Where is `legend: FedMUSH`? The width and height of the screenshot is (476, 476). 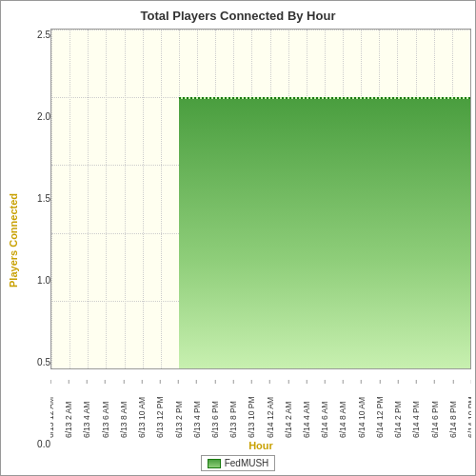
legend: FedMUSH is located at coordinates (238, 463).